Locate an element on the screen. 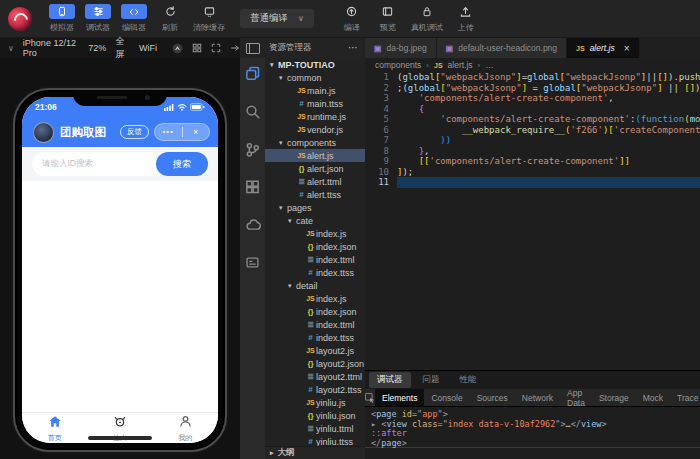 The width and height of the screenshot is (700, 459). tree-item: #alert.ttss is located at coordinates (315, 194).